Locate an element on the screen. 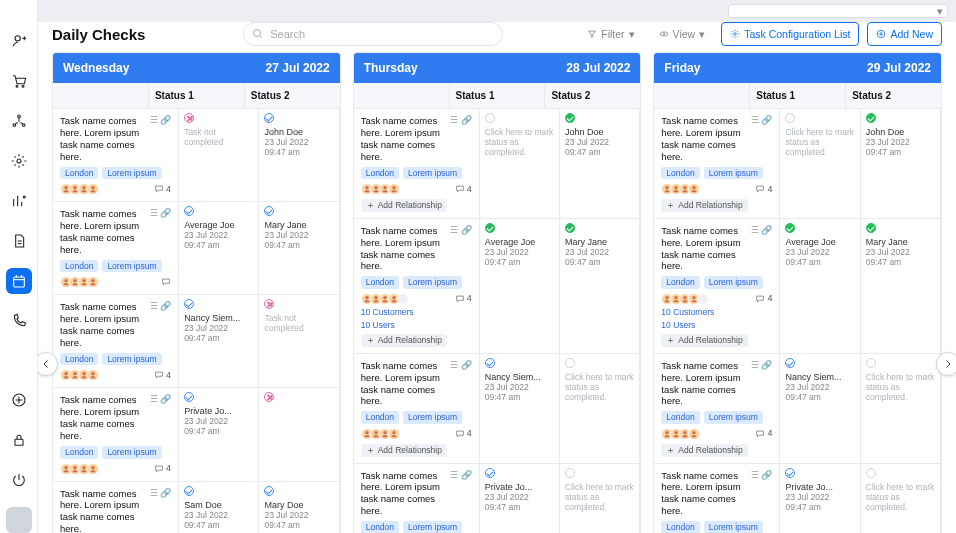 The image size is (956, 533). task-extra: 10 Users is located at coordinates (416, 326).